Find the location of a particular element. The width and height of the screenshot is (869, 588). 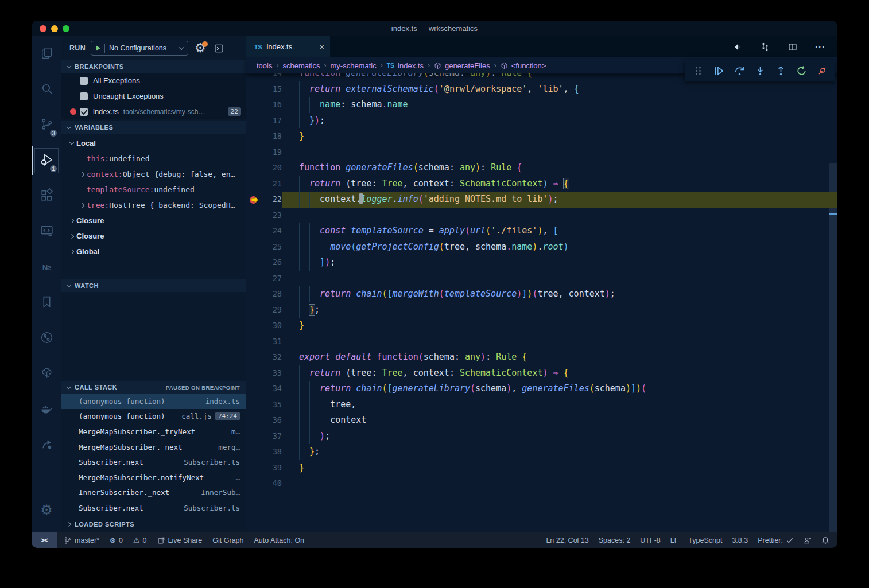

code-line-29: 29}; is located at coordinates (542, 310).